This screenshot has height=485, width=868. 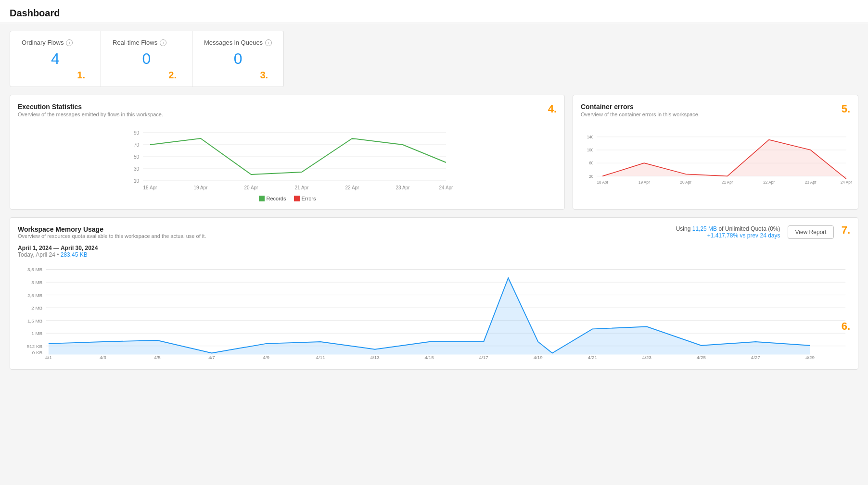 What do you see at coordinates (37, 334) in the screenshot?
I see `svg-text: 1 MB` at bounding box center [37, 334].